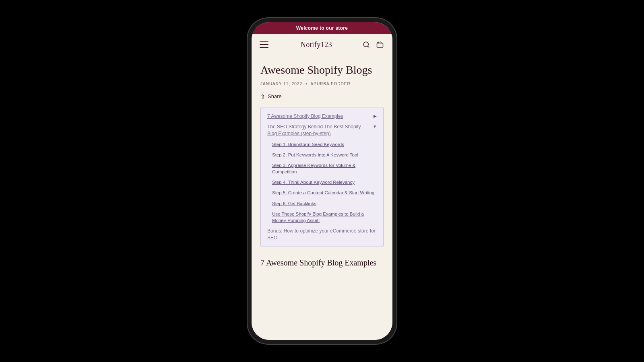 The height and width of the screenshot is (362, 644). Describe the element at coordinates (366, 45) in the screenshot. I see `search-button` at that location.